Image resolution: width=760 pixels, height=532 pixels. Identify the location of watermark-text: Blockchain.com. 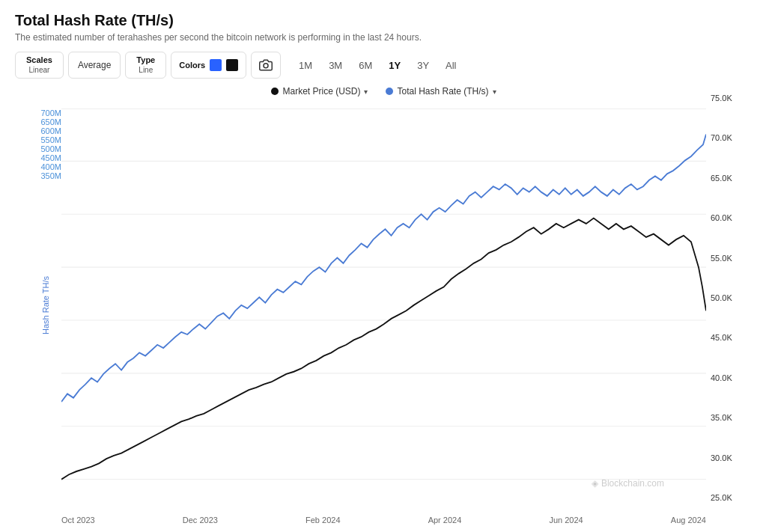
(633, 483).